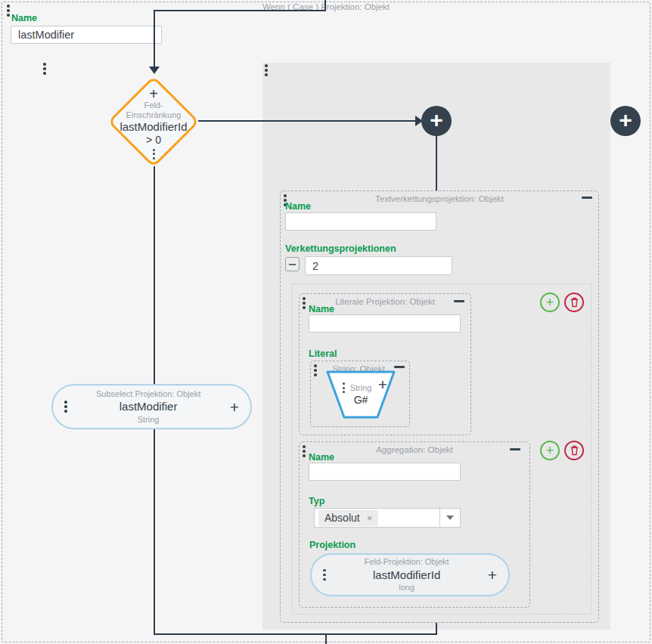  Describe the element at coordinates (348, 519) in the screenshot. I see `type-chip: Absolut ×` at that location.